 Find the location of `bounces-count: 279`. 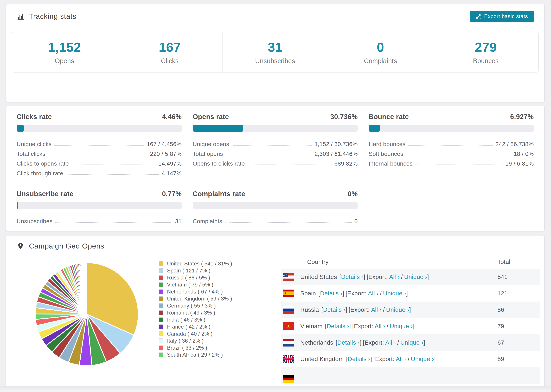

bounces-count: 279 is located at coordinates (486, 47).